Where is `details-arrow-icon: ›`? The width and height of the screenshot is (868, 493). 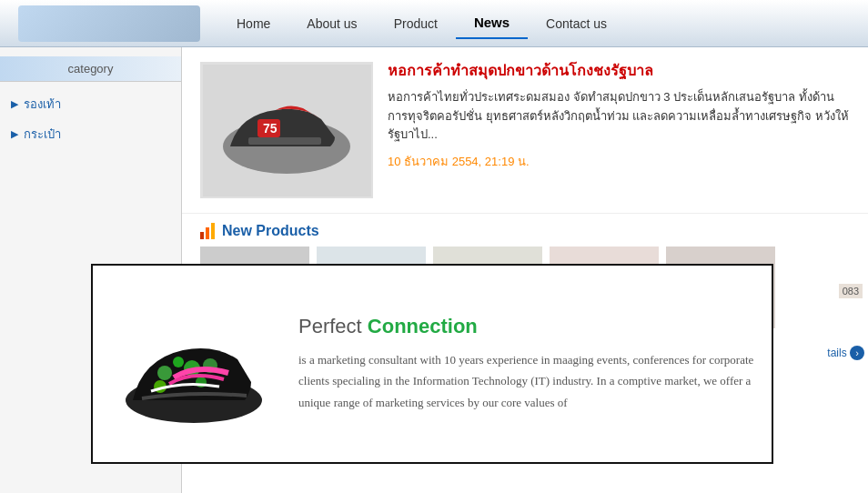
details-arrow-icon: › is located at coordinates (857, 353).